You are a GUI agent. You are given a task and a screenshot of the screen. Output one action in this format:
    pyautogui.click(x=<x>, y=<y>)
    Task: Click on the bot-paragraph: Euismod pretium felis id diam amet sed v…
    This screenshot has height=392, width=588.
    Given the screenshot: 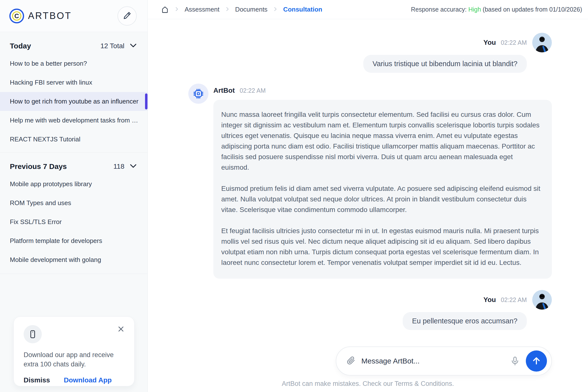 What is the action you would take?
    pyautogui.click(x=382, y=199)
    